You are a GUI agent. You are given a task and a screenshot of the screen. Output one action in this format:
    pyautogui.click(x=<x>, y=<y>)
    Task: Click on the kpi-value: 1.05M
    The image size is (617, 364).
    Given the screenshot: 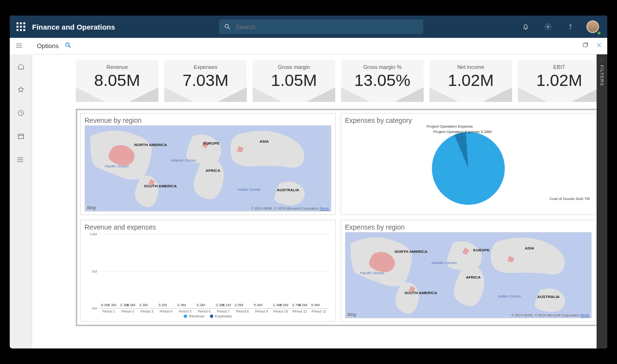 What is the action you would take?
    pyautogui.click(x=294, y=81)
    